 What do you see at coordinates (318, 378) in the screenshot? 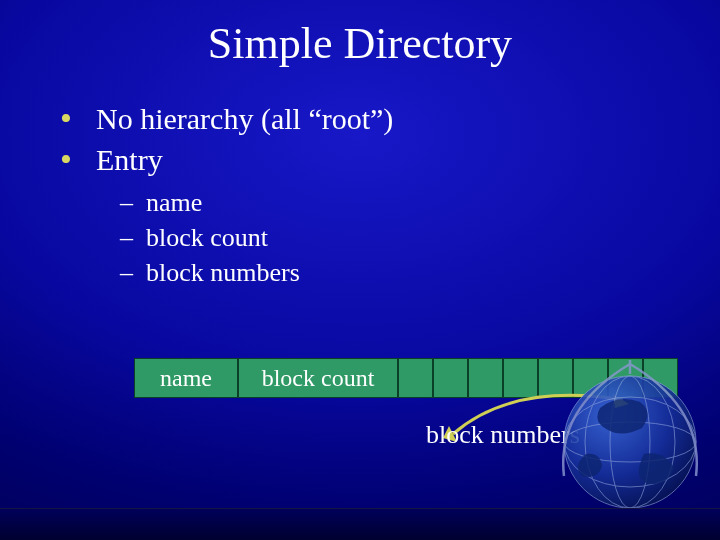
I see `cell-block-count: block count` at bounding box center [318, 378].